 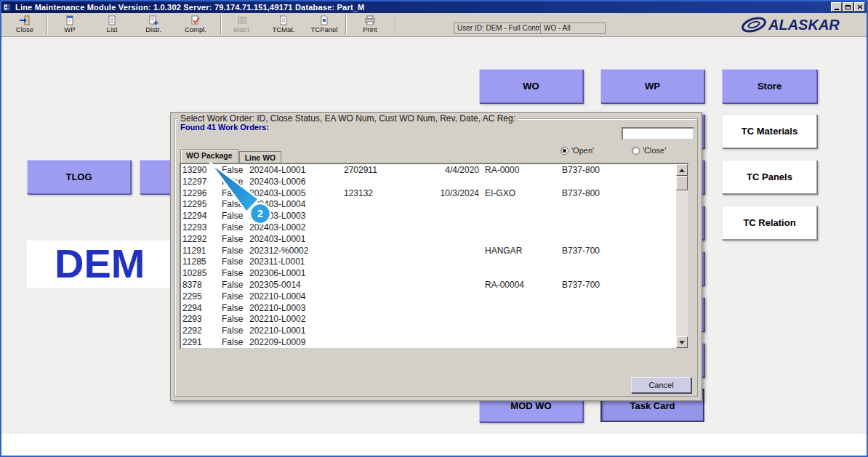 I want to click on work-order-row: 12292False202403-L0001, so click(x=429, y=240).